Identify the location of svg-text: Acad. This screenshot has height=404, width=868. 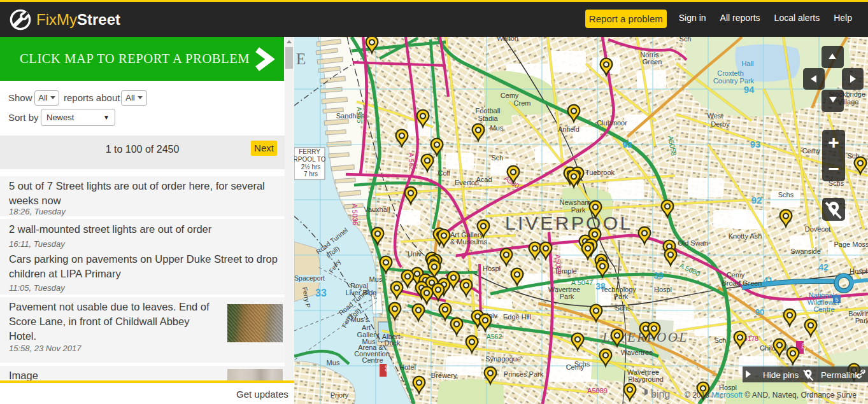
(484, 179).